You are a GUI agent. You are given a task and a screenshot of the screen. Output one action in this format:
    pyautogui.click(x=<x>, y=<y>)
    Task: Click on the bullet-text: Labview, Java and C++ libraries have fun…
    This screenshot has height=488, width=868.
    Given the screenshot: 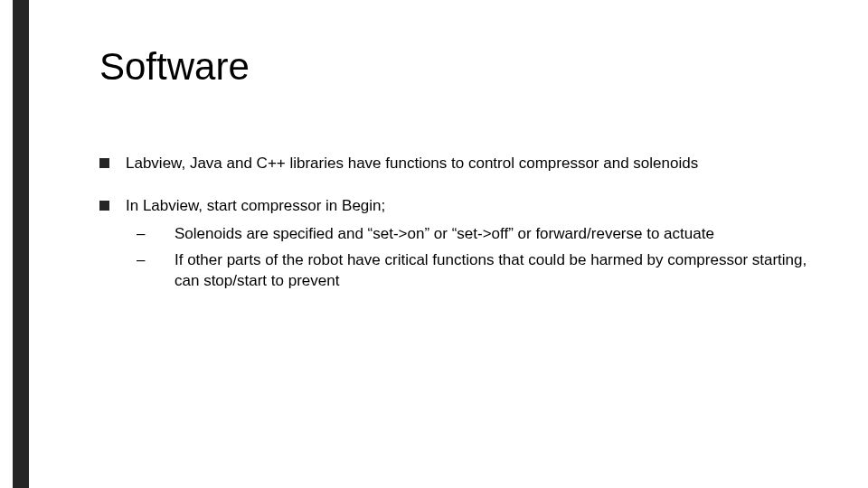 What is the action you would take?
    pyautogui.click(x=470, y=164)
    